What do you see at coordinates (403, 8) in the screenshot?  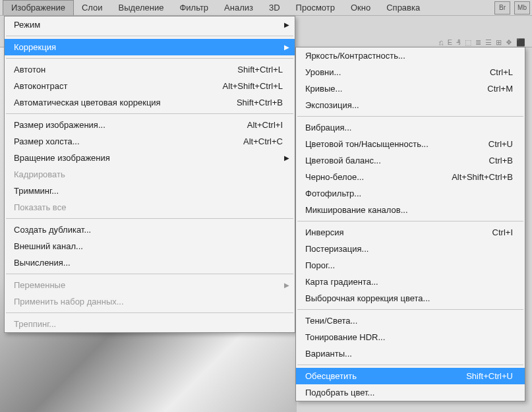 I see `menubar-item-8: Справка` at bounding box center [403, 8].